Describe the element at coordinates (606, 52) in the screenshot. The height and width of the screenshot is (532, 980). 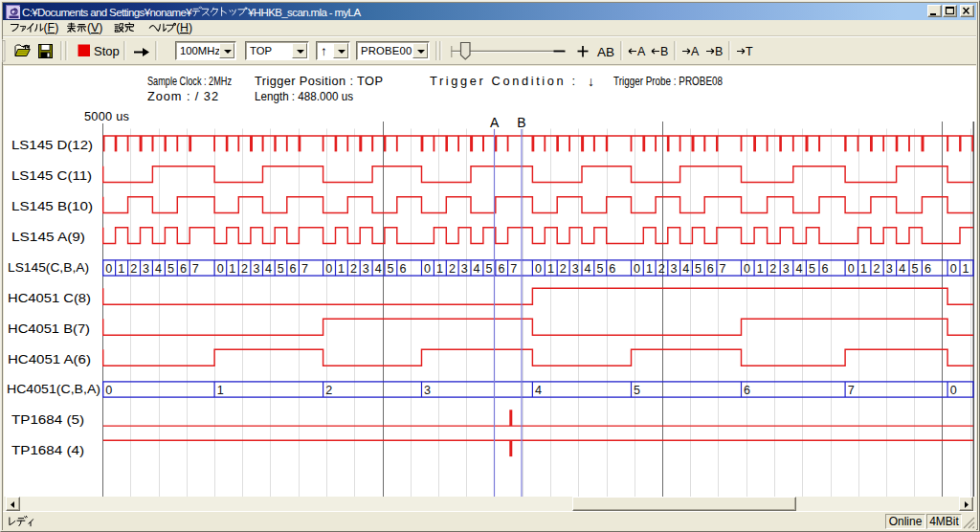
I see `svg-text: AB` at that location.